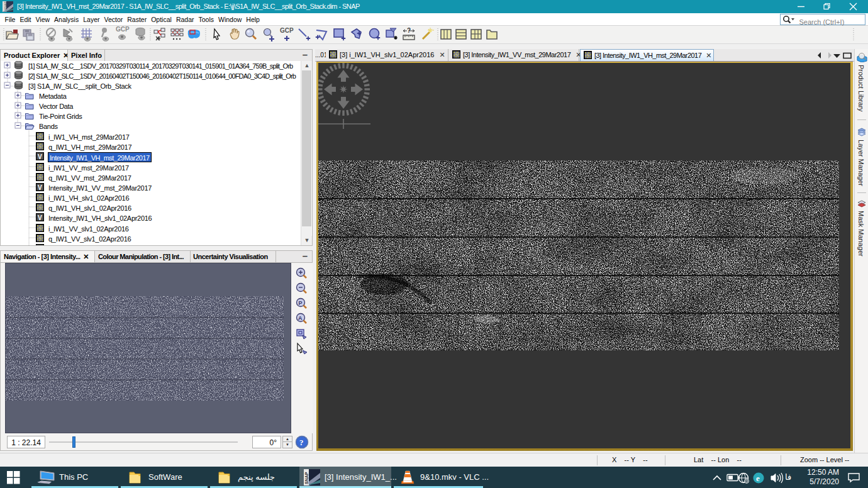  I want to click on svg-text: P, so click(301, 303).